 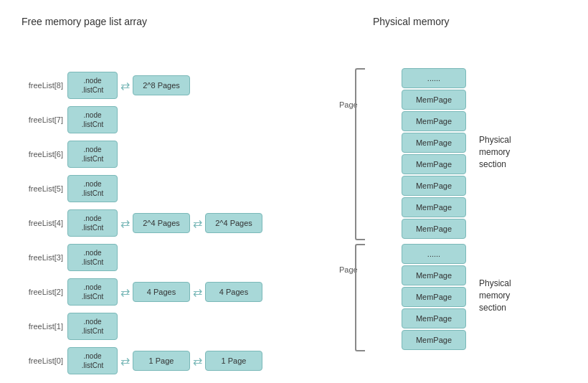 What do you see at coordinates (39, 189) in the screenshot?
I see `freelist-label: freeList[5]` at bounding box center [39, 189].